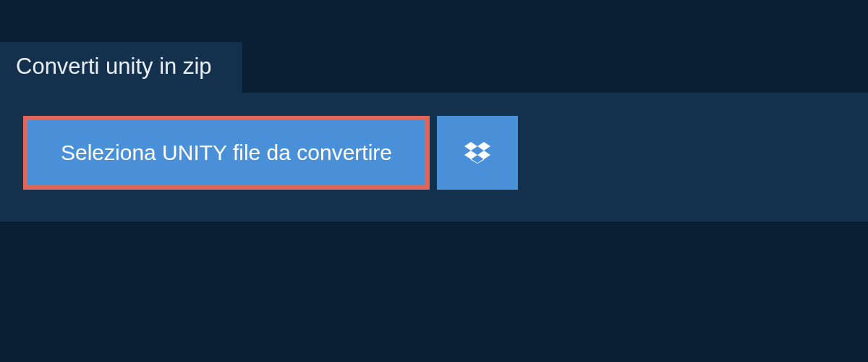 Image resolution: width=868 pixels, height=362 pixels. What do you see at coordinates (122, 67) in the screenshot?
I see `tab-convert-unity-zip: Converti unity in zip` at bounding box center [122, 67].